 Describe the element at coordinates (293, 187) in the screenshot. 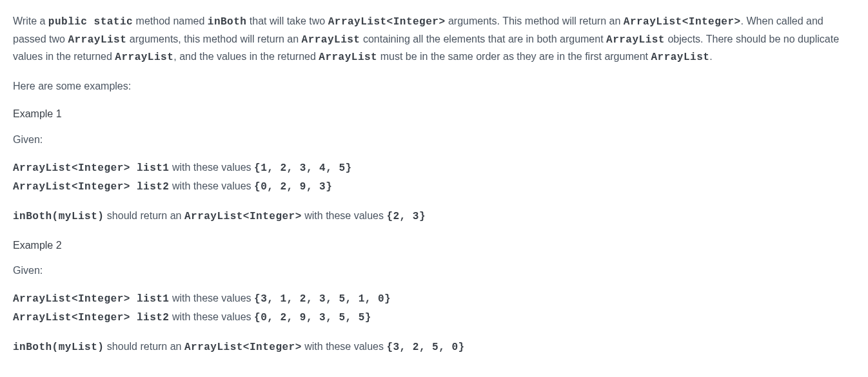

I see `code-token: {0, 2, 9, 3}` at that location.